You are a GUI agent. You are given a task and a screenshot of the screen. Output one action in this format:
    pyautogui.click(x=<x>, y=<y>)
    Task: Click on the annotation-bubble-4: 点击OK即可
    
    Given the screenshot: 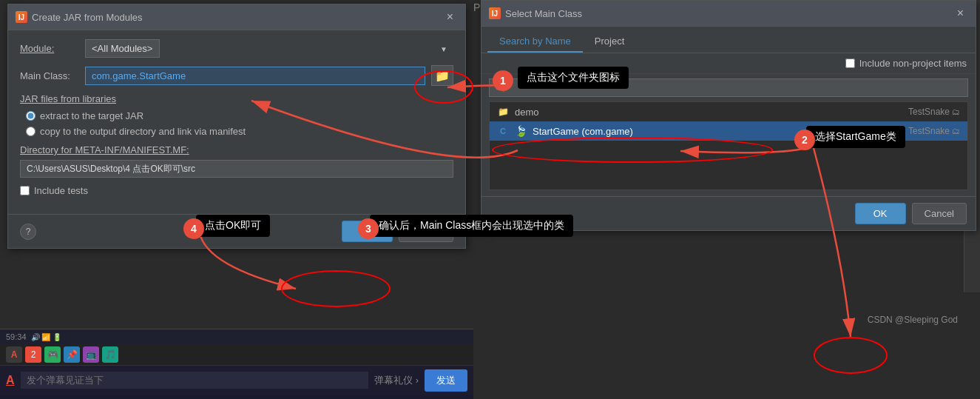 What is the action you would take?
    pyautogui.click(x=233, y=226)
    